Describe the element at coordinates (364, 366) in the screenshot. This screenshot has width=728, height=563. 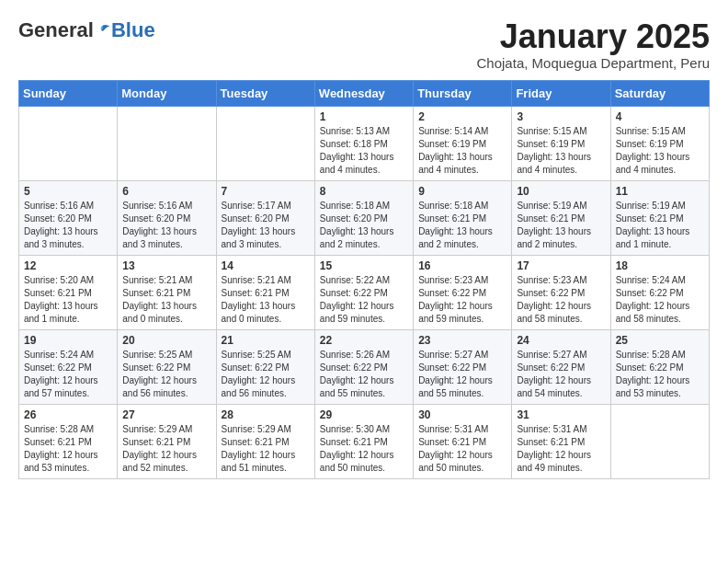
I see `calendar-cell: 22Sunrise: 5:26 AM Sunset: 6:22 PM Dayli…` at that location.